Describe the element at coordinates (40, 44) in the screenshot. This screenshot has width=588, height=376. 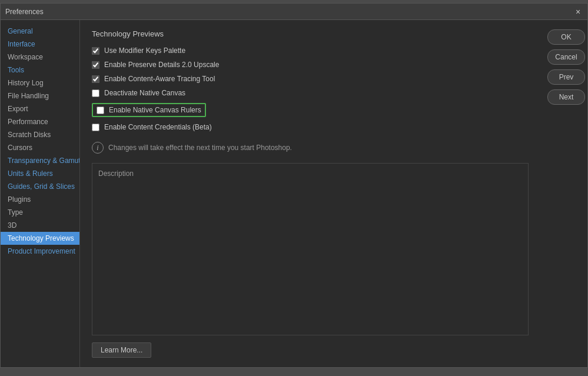
I see `sidebar-item-interface: Interface` at that location.